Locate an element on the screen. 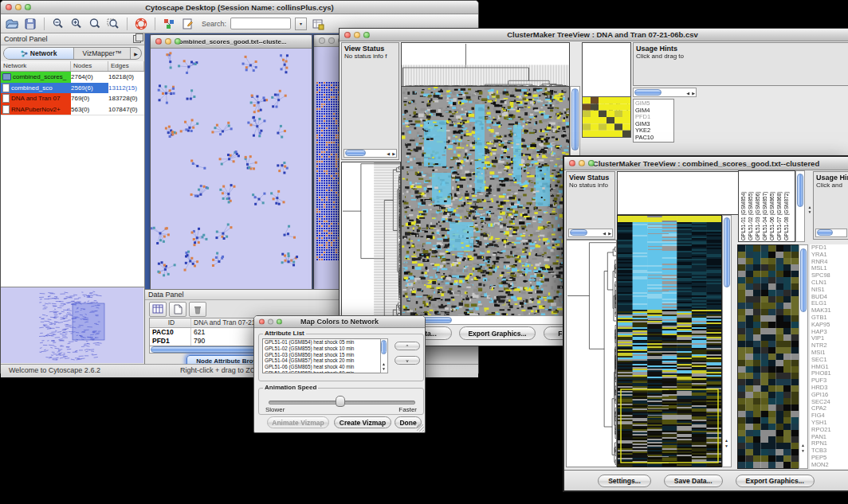 The image size is (848, 504). gene-label: MON2 is located at coordinates (830, 465).